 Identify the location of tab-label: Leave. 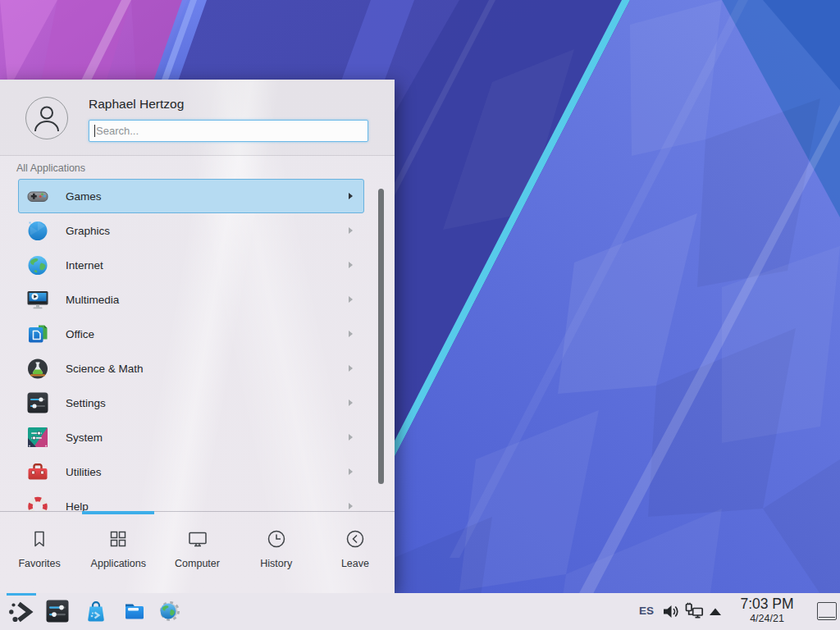
(355, 564).